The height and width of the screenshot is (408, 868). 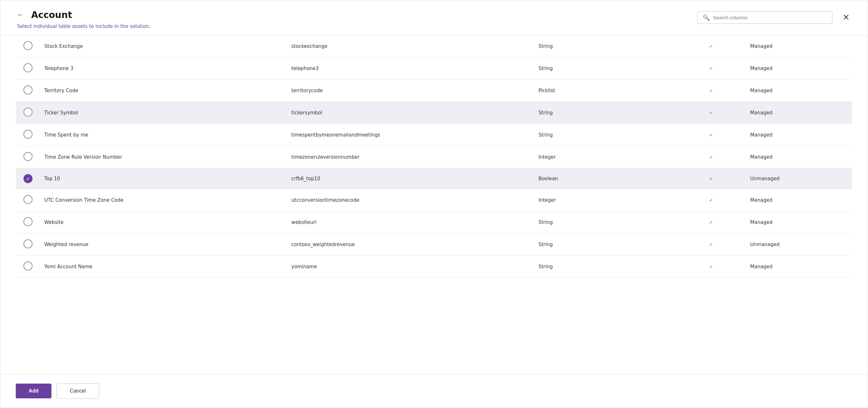 I want to click on footer: Add Cancel, so click(x=434, y=391).